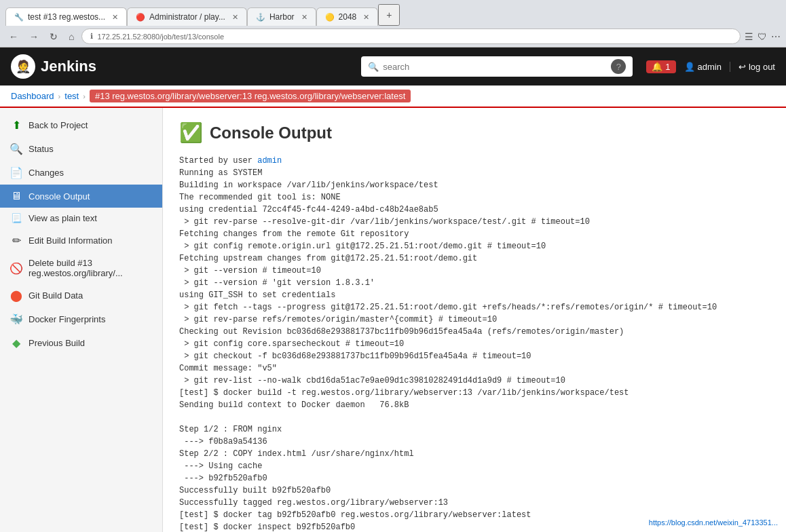  Describe the element at coordinates (493, 66) in the screenshot. I see `search-input` at that location.